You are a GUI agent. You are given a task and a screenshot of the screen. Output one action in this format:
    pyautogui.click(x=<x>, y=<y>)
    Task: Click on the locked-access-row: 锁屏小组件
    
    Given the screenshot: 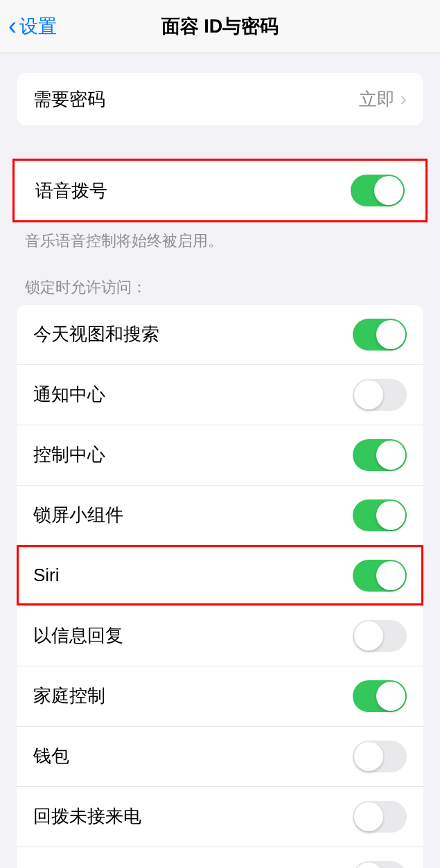 What is the action you would take?
    pyautogui.click(x=220, y=515)
    